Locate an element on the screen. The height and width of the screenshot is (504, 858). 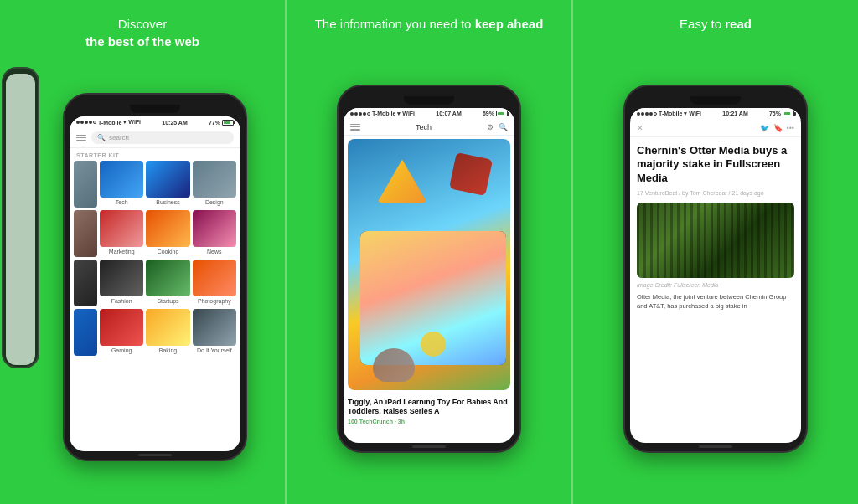
time-1: 10:25 AM is located at coordinates (174, 122).